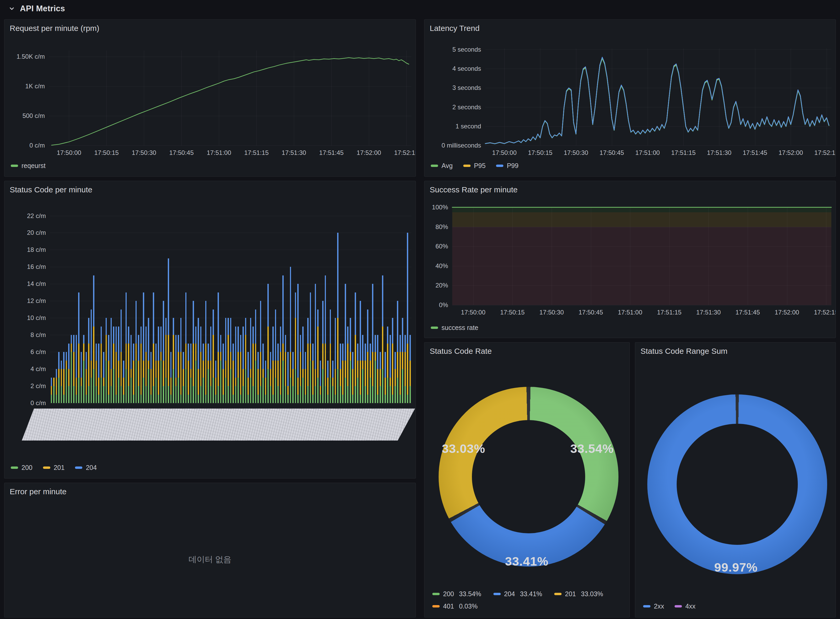 The width and height of the screenshot is (840, 619). Describe the element at coordinates (210, 106) in the screenshot. I see `rpm-chart: 0 c/m500 c/m1K c/m1.50K c/m17:50:0017:50…` at that location.